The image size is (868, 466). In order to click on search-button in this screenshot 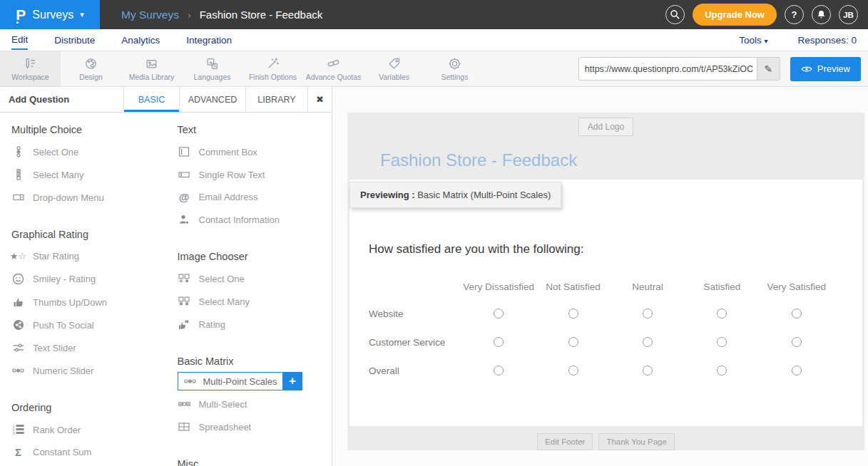, I will do `click(675, 14)`.